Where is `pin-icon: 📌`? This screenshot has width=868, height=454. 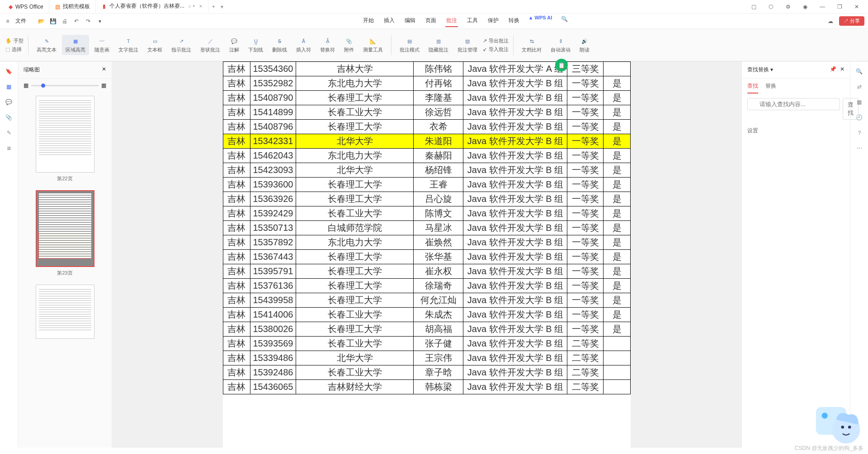
pin-icon: 📌 is located at coordinates (833, 69).